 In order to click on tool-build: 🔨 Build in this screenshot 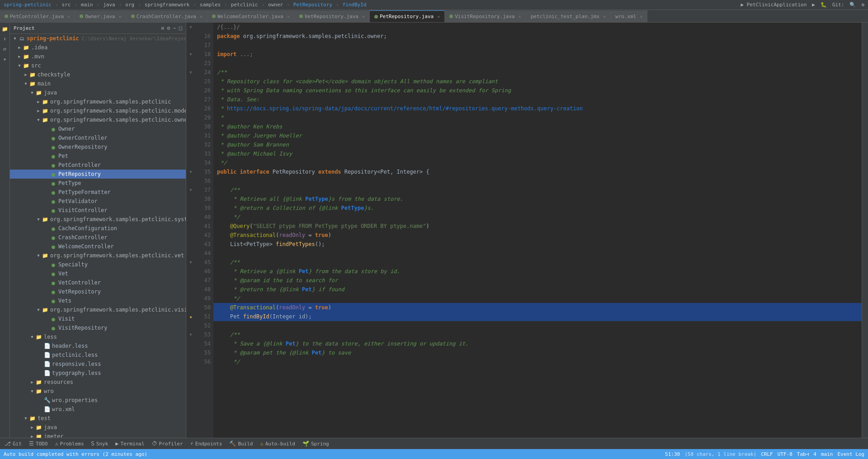, I will do `click(241, 444)`.